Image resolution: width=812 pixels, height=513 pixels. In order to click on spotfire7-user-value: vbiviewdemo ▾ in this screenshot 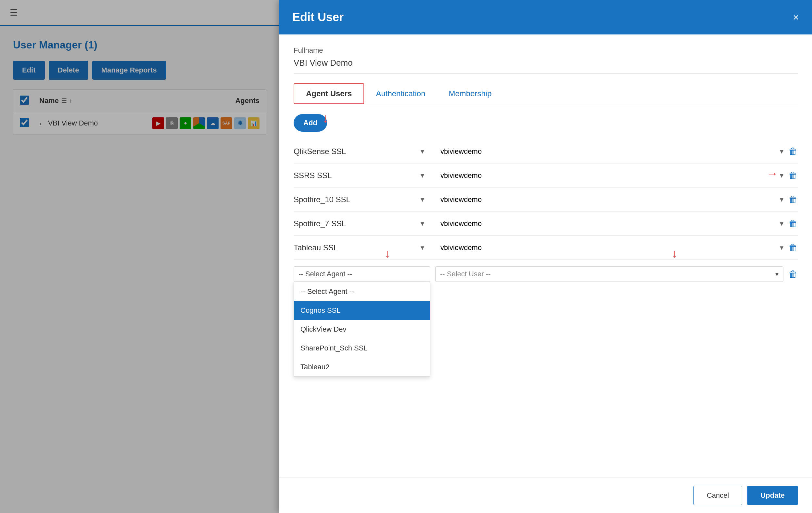, I will do `click(612, 223)`.